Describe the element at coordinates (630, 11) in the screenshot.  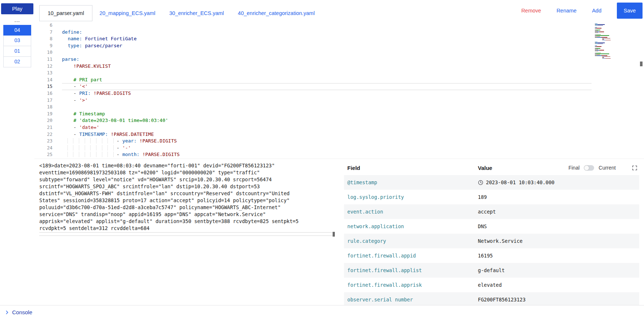
I see `save-button: Save` at that location.